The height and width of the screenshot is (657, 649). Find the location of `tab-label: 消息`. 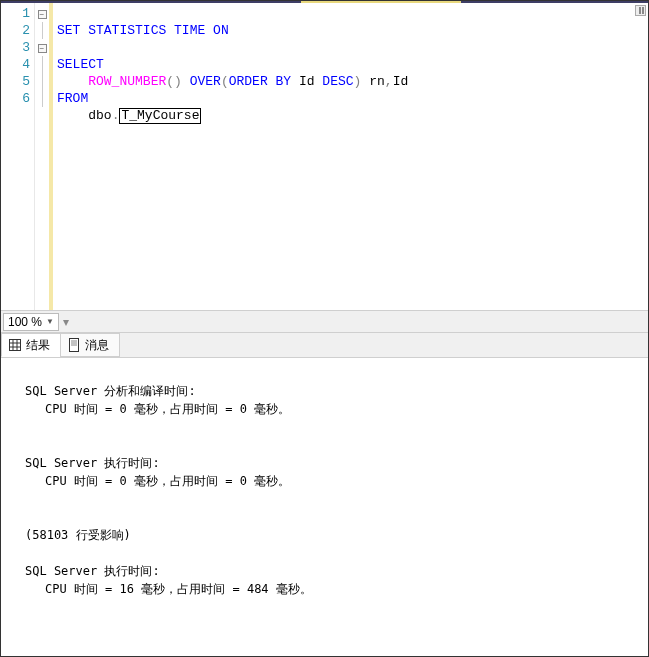

tab-label: 消息 is located at coordinates (97, 346).